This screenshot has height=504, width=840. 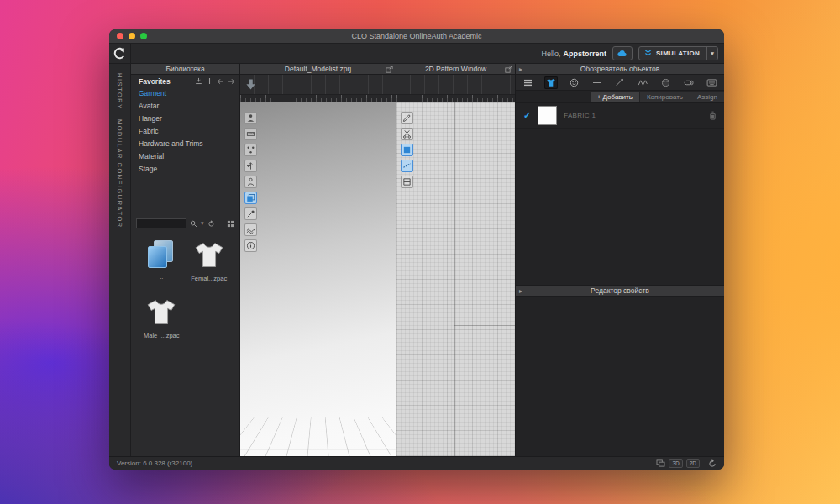 I want to click on pattern-board-divider, so click(x=455, y=279).